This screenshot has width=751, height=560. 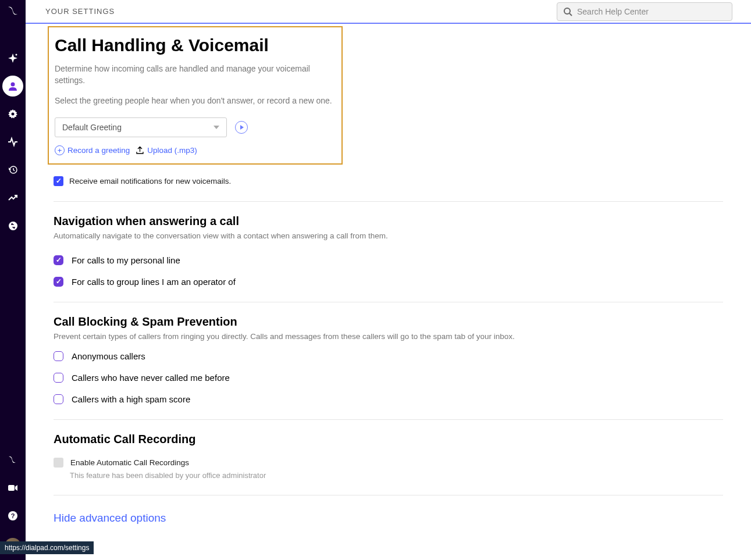 I want to click on search-box, so click(x=645, y=12).